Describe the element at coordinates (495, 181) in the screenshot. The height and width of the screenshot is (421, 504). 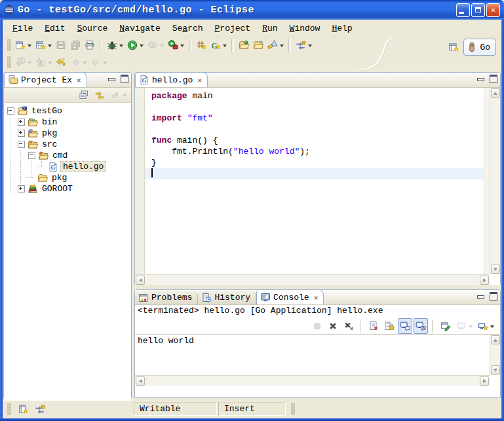
I see `editor-vertical-scrollbar` at that location.